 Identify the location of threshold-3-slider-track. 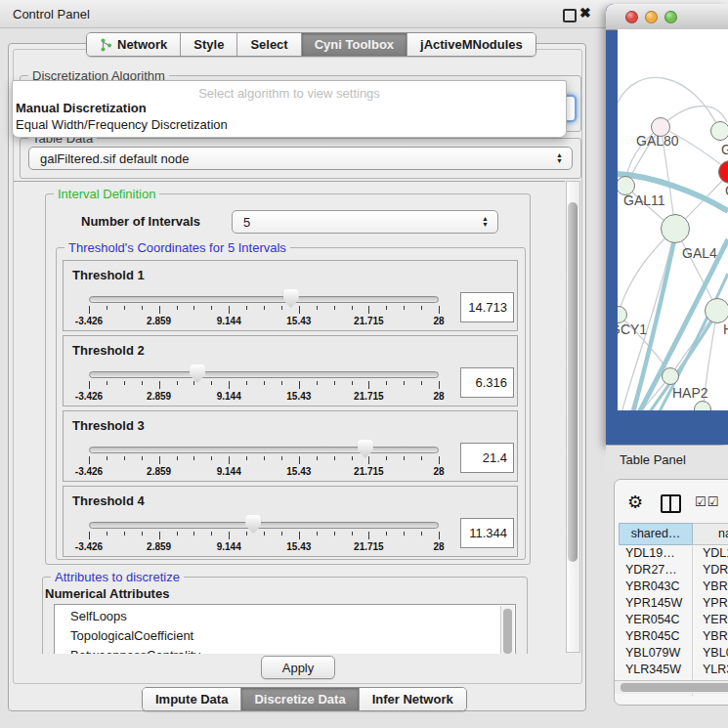
(264, 450).